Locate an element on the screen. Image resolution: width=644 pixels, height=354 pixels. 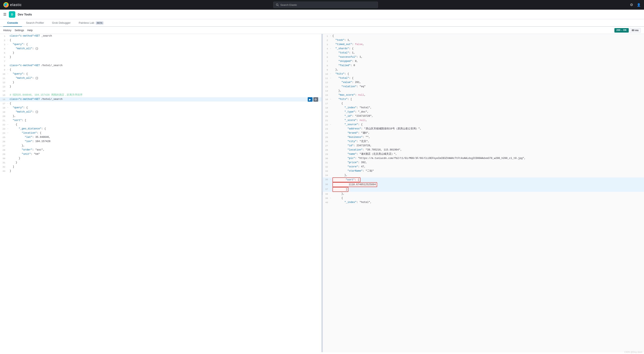
tab-grok-debugger: Grok Debugger is located at coordinates (62, 23).